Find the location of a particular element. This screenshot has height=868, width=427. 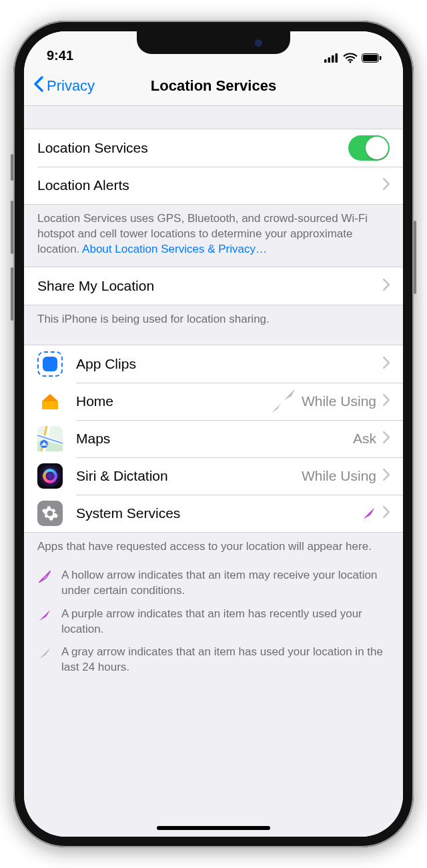

legend-gray: A gray arrow indicates that an item has … is located at coordinates (214, 660).